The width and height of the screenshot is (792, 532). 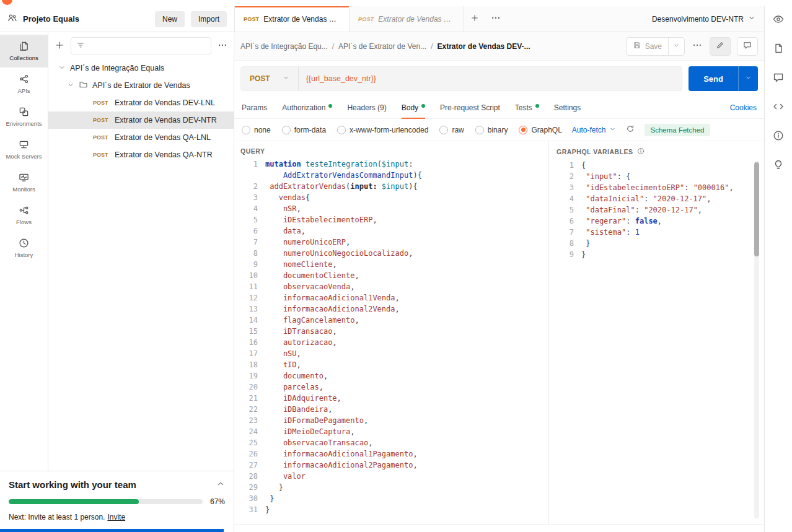 I want to click on comments-panel-button, so click(x=778, y=77).